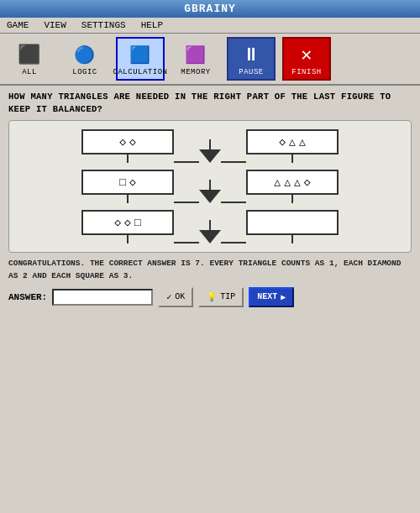 The image size is (420, 513). What do you see at coordinates (221, 297) in the screenshot?
I see `tip-button: 💡 TIP` at bounding box center [221, 297].